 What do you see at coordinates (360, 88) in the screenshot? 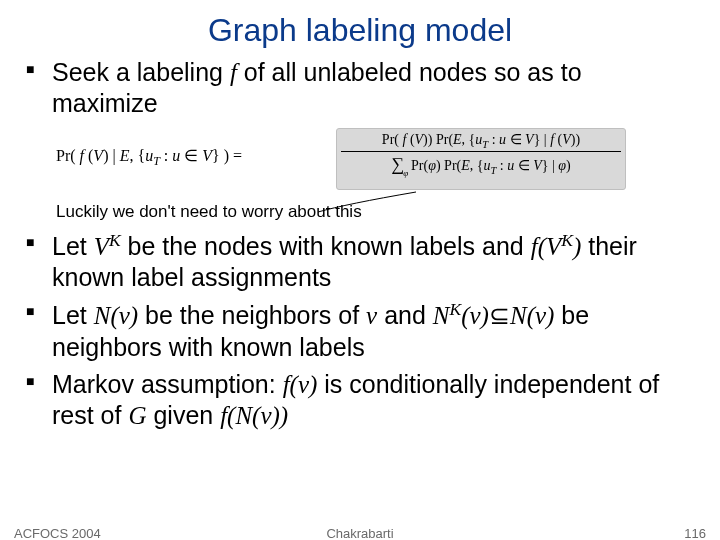
I see `bullet-1: Seek a labeling f of all unlabeled nodes…` at bounding box center [360, 88].